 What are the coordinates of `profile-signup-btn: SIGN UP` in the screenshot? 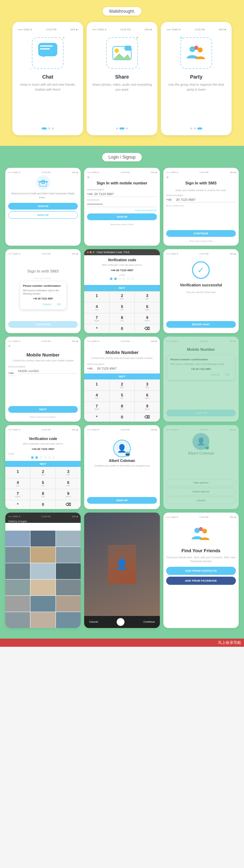 It's located at (122, 501).